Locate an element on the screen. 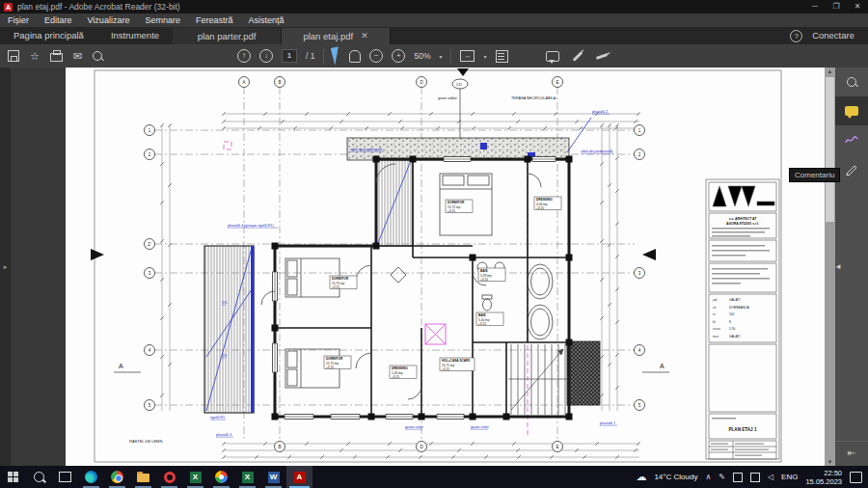  panel-expand-icon: ⇤ is located at coordinates (852, 449).